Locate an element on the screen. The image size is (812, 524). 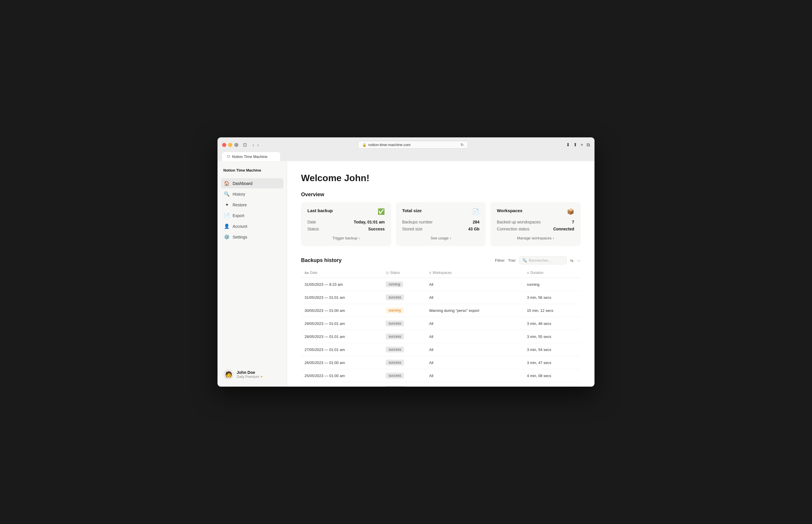
cell-date: 24/05/2023 — 01:01 am is located at coordinates (342, 384).